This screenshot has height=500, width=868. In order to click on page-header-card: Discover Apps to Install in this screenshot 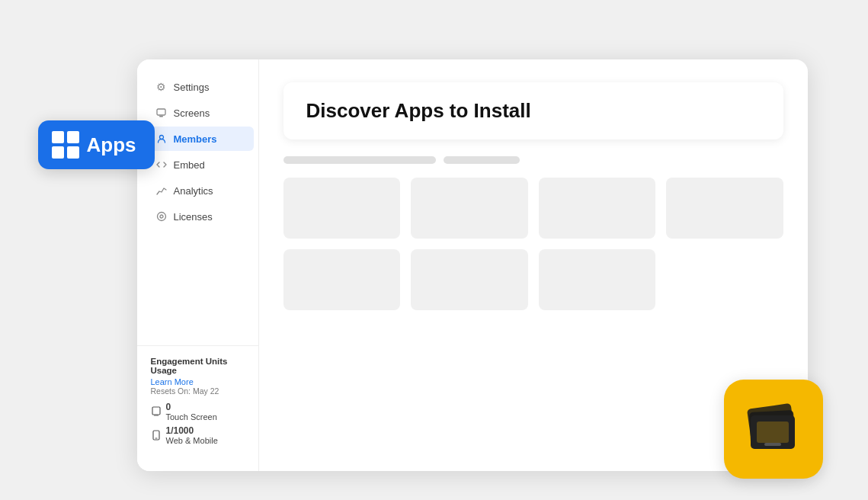, I will do `click(533, 111)`.